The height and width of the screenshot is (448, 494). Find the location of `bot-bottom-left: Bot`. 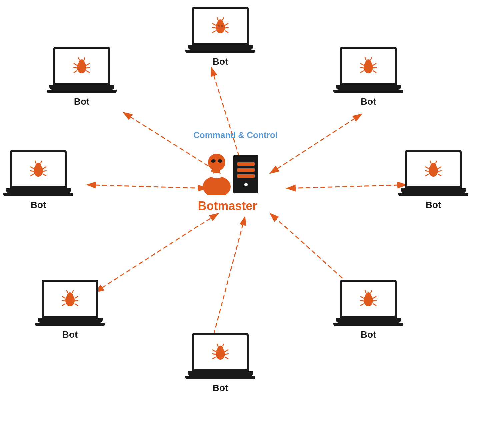

bot-bottom-left: Bot is located at coordinates (70, 310).